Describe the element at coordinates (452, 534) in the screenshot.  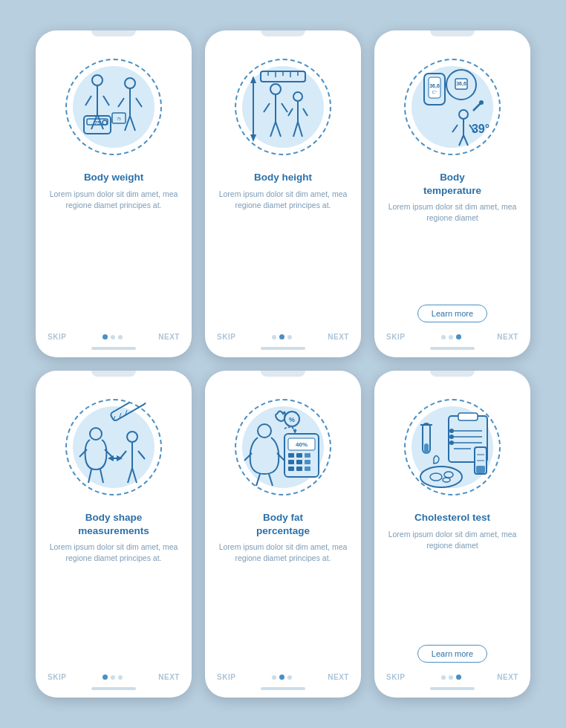
I see `card-cholesterol: Cholesterol test Lorem ipsum dolor sit d…` at that location.